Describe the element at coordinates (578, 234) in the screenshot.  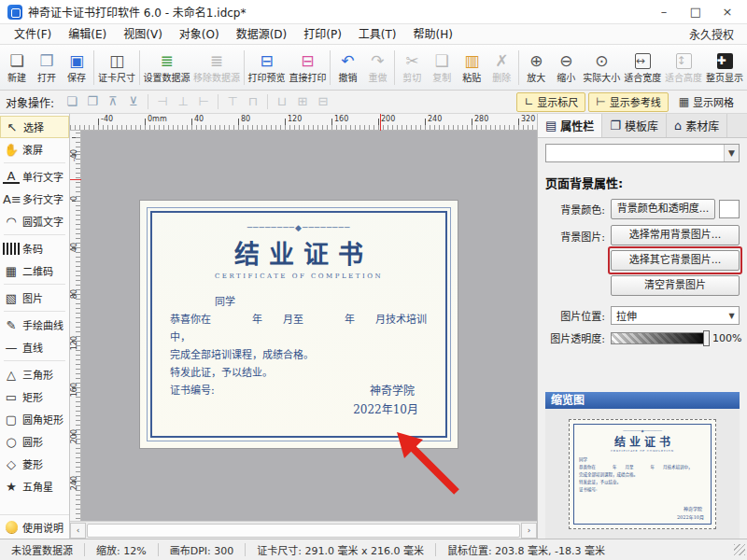
I see `bg-image-label: 背景图片:` at that location.